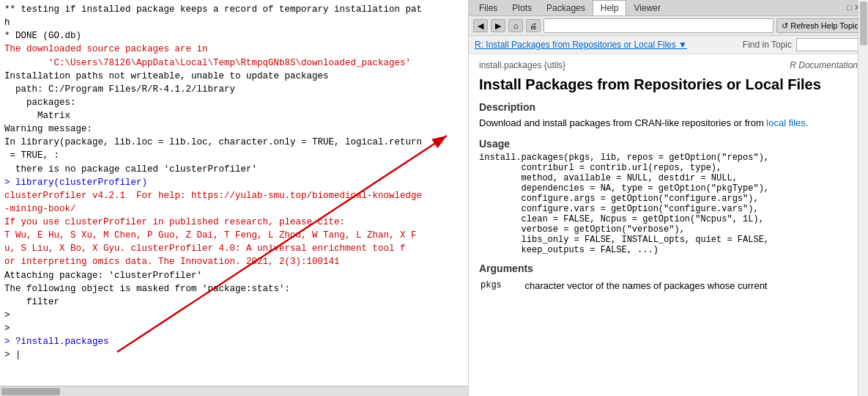 The width and height of the screenshot is (868, 396). I want to click on console-line: Installation paths not writeable, unable…, so click(234, 76).